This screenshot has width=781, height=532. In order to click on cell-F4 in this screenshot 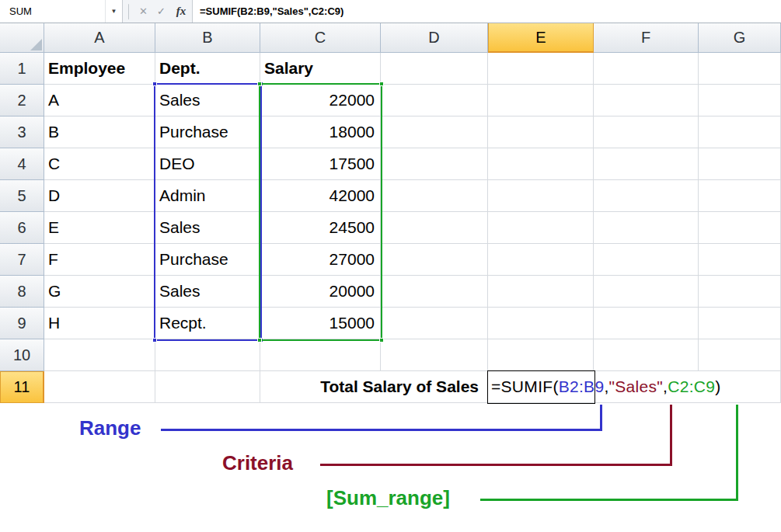, I will do `click(647, 165)`.